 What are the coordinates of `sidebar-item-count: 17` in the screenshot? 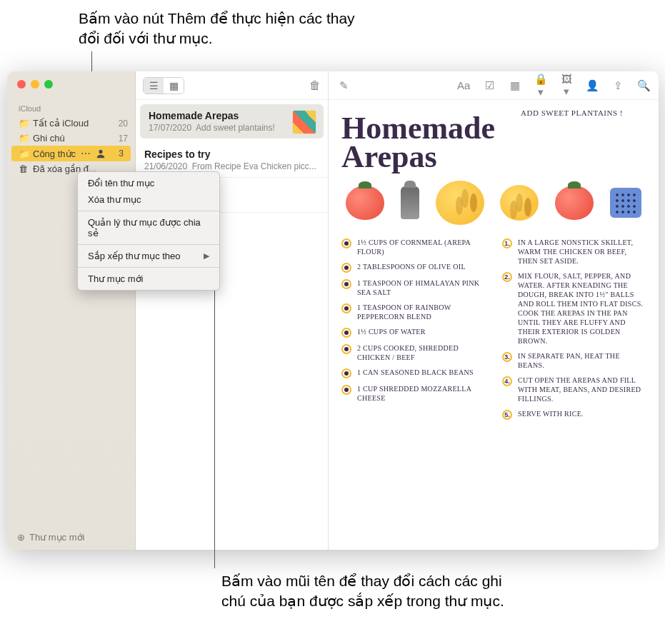 It's located at (123, 139).